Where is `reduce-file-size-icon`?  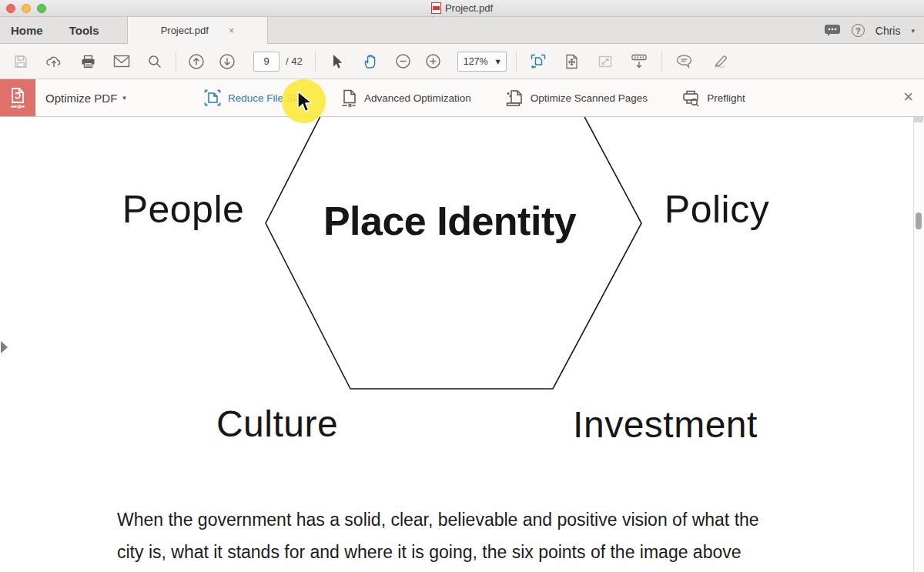 reduce-file-size-icon is located at coordinates (213, 98).